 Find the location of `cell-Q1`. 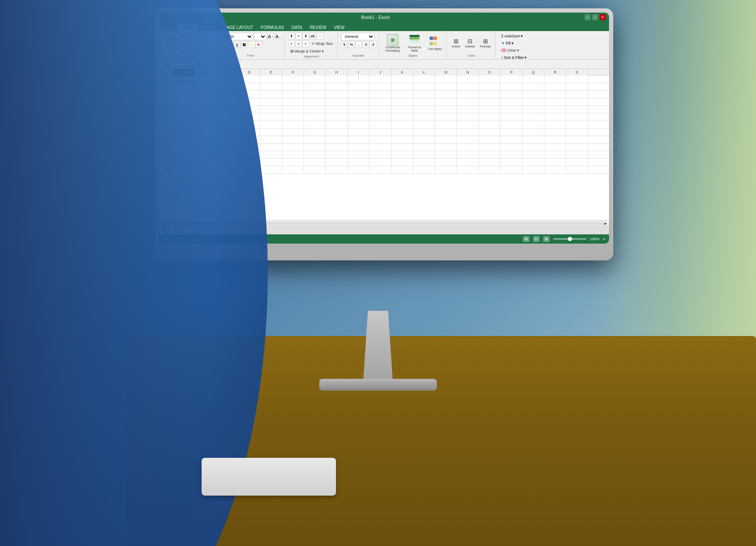

cell-Q1 is located at coordinates (533, 79).